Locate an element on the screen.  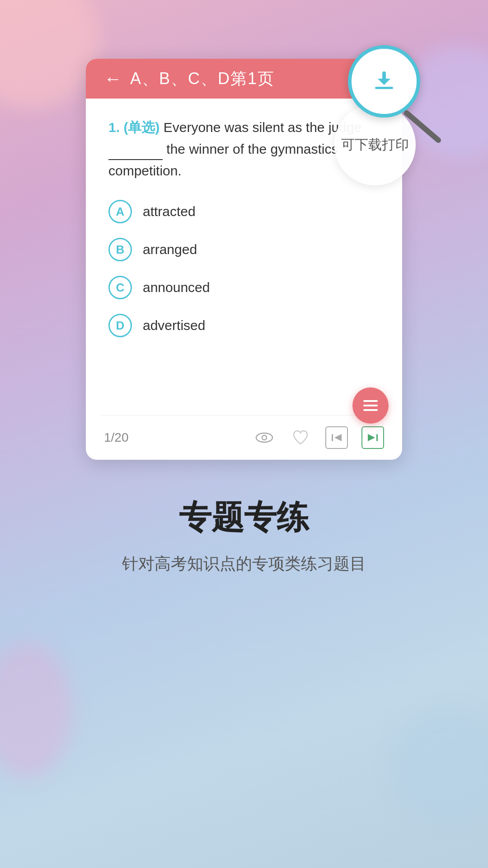
footer-actions is located at coordinates (319, 438).